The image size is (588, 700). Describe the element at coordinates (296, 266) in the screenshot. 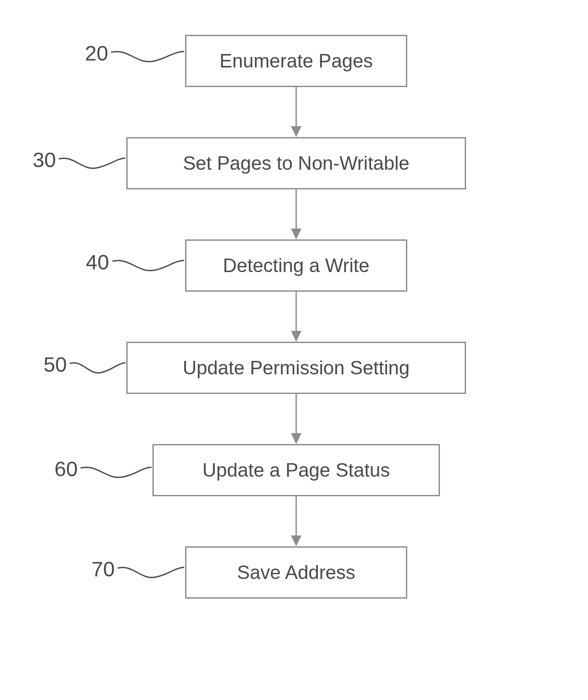

I see `step-label-40: Detecting a Write` at that location.